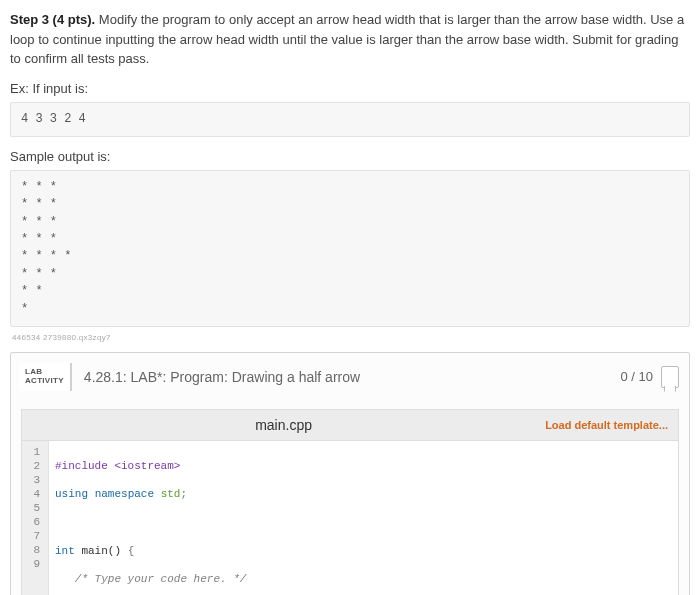 This screenshot has height=595, width=700. I want to click on line-number: 9, so click(33, 564).